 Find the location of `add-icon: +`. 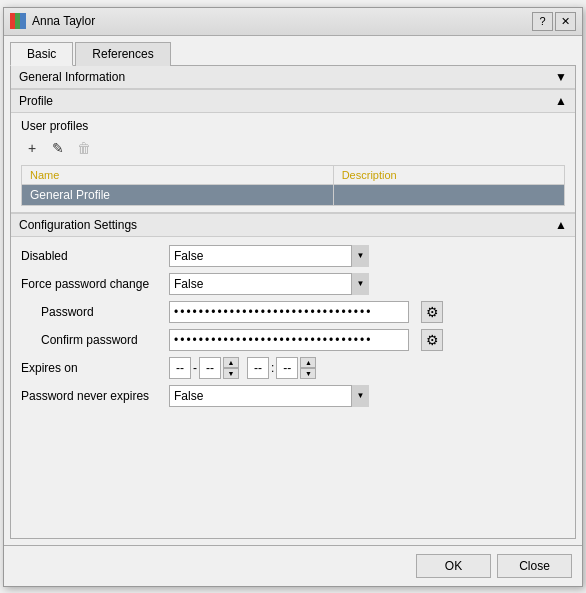

add-icon: + is located at coordinates (32, 148).